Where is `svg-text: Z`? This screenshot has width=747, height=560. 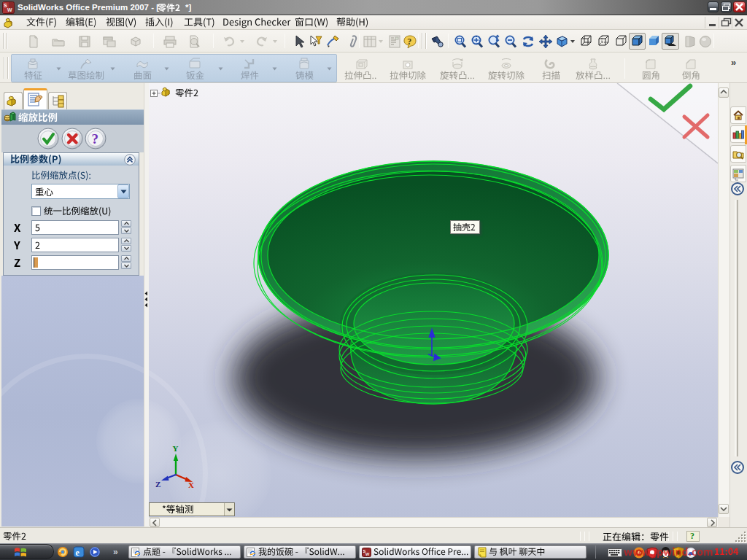 svg-text: Z is located at coordinates (158, 484).